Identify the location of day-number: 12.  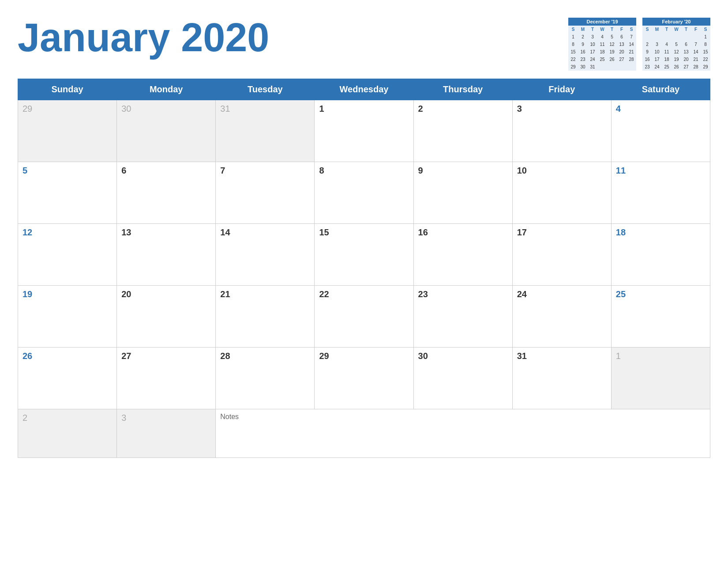
(27, 232).